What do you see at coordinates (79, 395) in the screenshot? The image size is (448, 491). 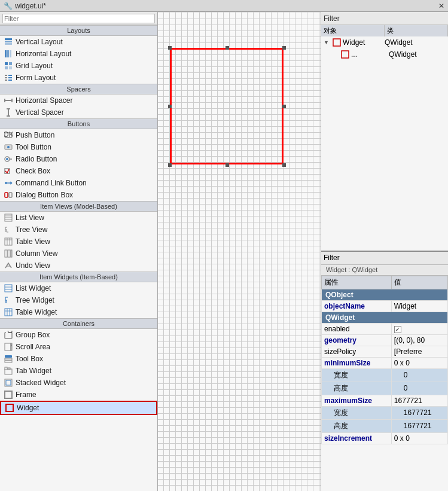 I see `list-item-frame: Frame` at bounding box center [79, 395].